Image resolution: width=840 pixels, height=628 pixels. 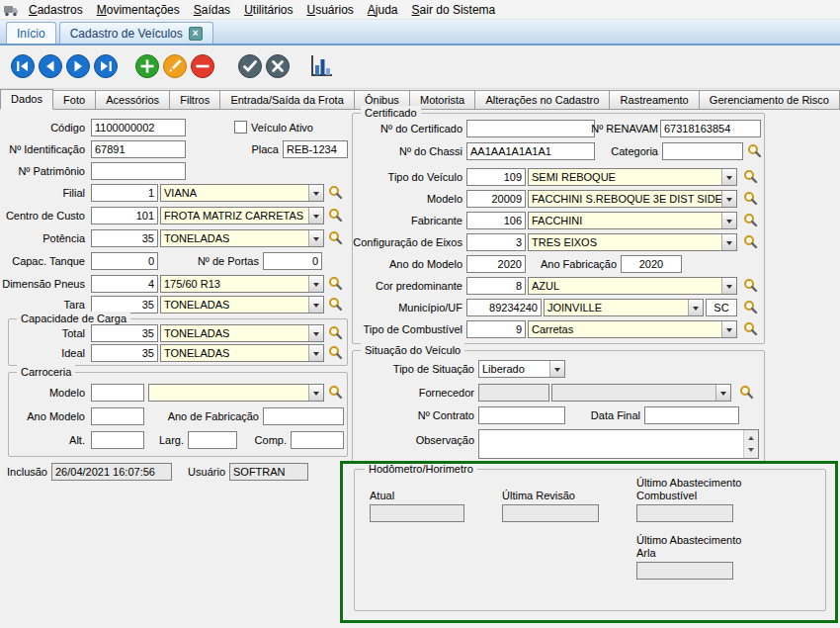 What do you see at coordinates (241, 127) in the screenshot?
I see `veiculo-ativo-checkbox` at bounding box center [241, 127].